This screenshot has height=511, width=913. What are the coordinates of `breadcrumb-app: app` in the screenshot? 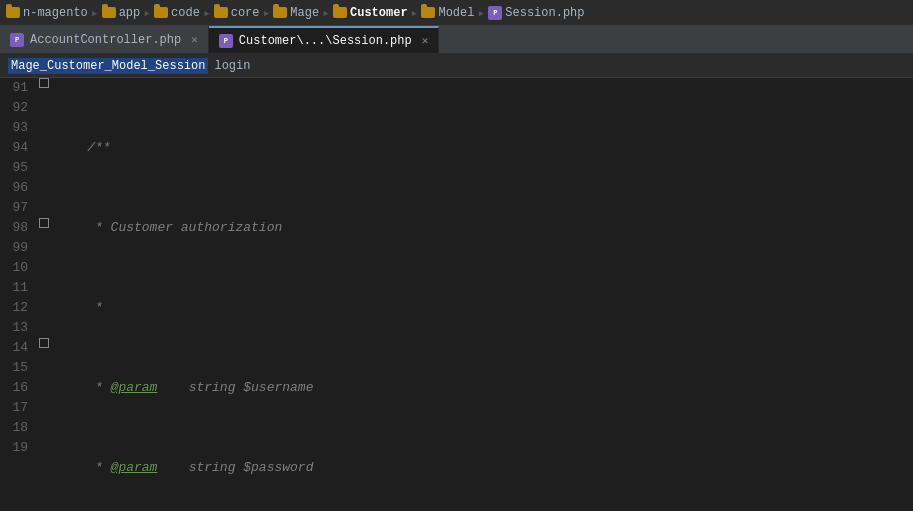 It's located at (122, 13).